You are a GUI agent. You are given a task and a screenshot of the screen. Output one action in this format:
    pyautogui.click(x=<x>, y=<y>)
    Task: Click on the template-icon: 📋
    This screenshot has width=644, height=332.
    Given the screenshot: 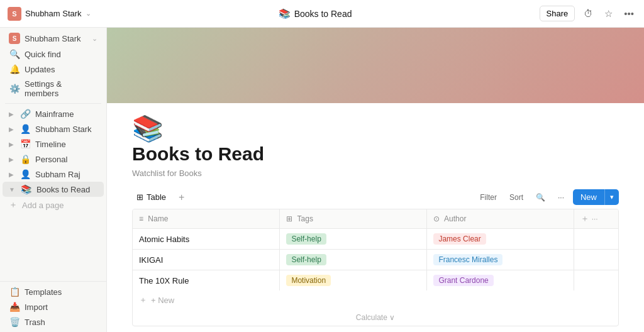 What is the action you would take?
    pyautogui.click(x=14, y=292)
    